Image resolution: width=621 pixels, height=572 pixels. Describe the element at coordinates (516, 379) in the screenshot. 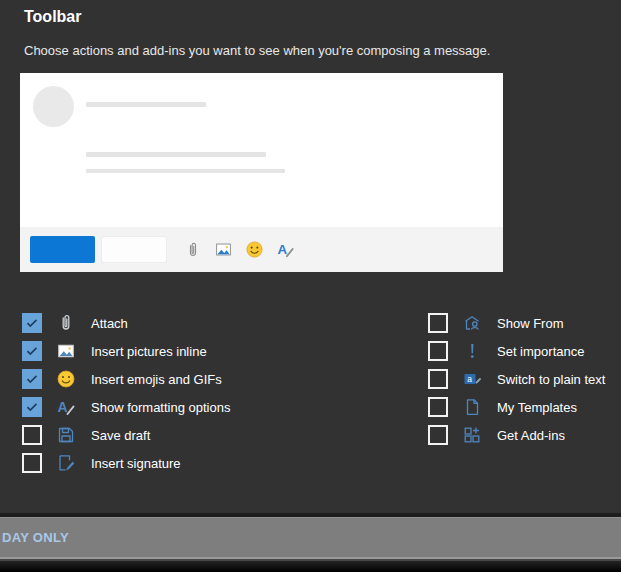

I see `toolbar-option-switch-to-plain-text: Switch to plain text` at that location.